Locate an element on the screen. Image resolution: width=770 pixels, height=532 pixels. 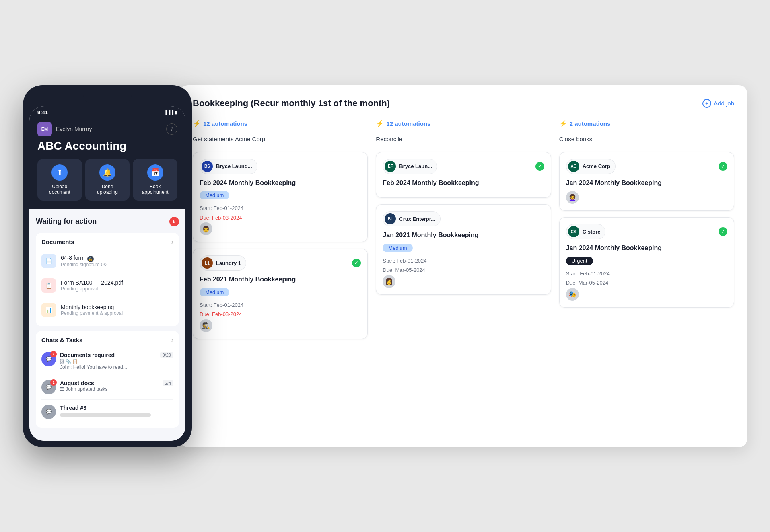
job-card-2-1: EF Bryce Laun... ✓ Feb 2024 Monthly Book… is located at coordinates (463, 175).